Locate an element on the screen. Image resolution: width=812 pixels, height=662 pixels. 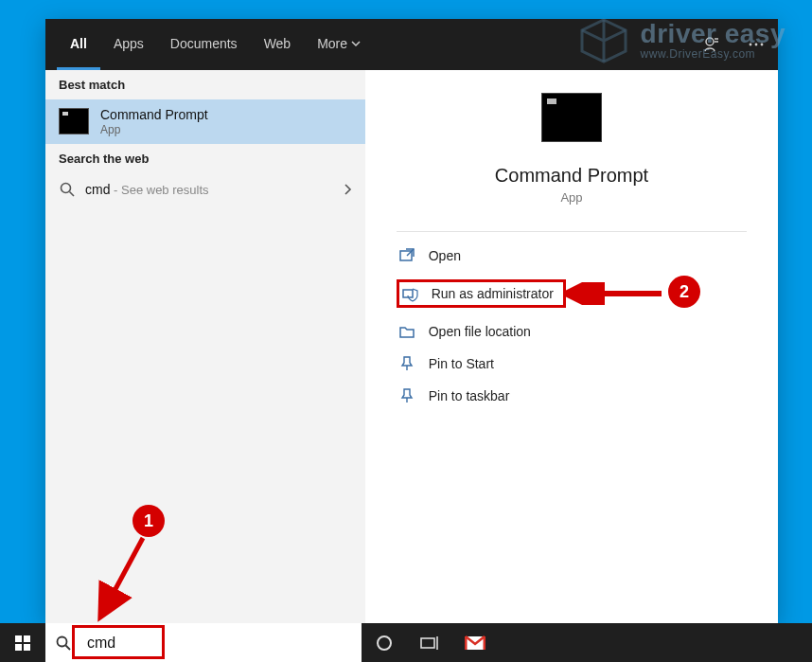
cortana-button is located at coordinates (384, 642).